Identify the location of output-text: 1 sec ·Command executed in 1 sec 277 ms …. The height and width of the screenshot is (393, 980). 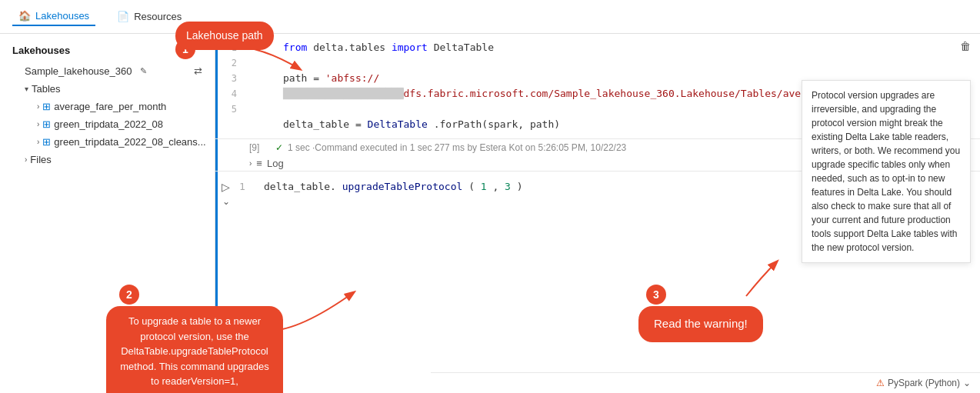
(457, 148).